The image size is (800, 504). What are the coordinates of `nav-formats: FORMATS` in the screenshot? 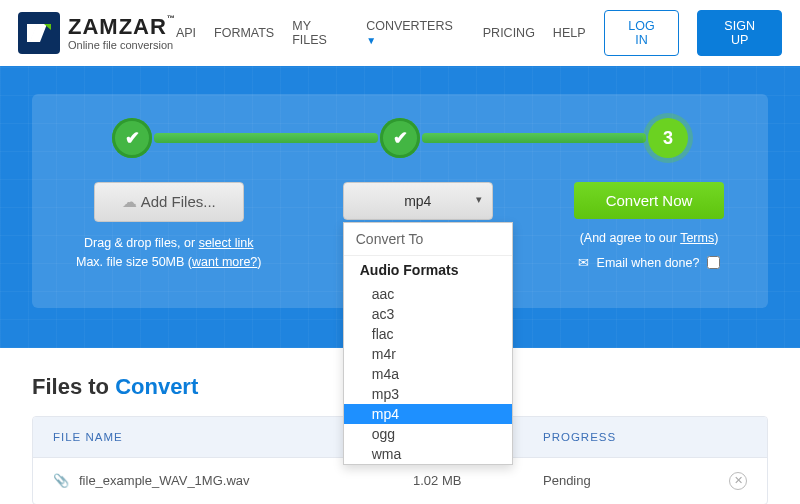 It's located at (244, 33).